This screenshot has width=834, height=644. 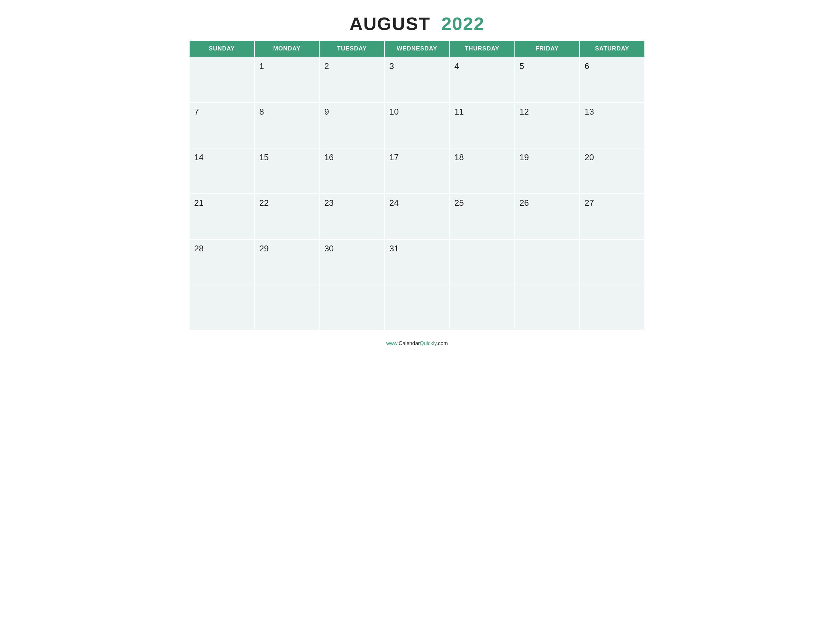 I want to click on footer-www: www., so click(x=392, y=344).